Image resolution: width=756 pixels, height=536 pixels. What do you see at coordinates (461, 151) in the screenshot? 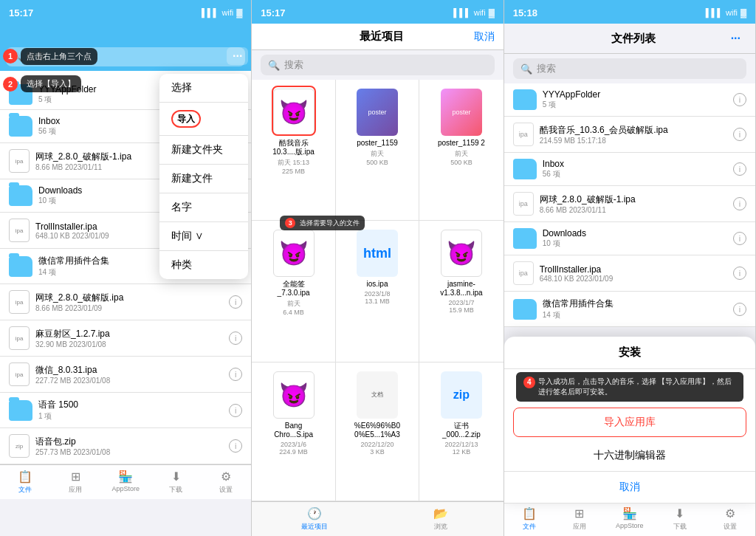
I see `grid-item: poster poster_1159 2 前天 500 KB` at bounding box center [461, 151].